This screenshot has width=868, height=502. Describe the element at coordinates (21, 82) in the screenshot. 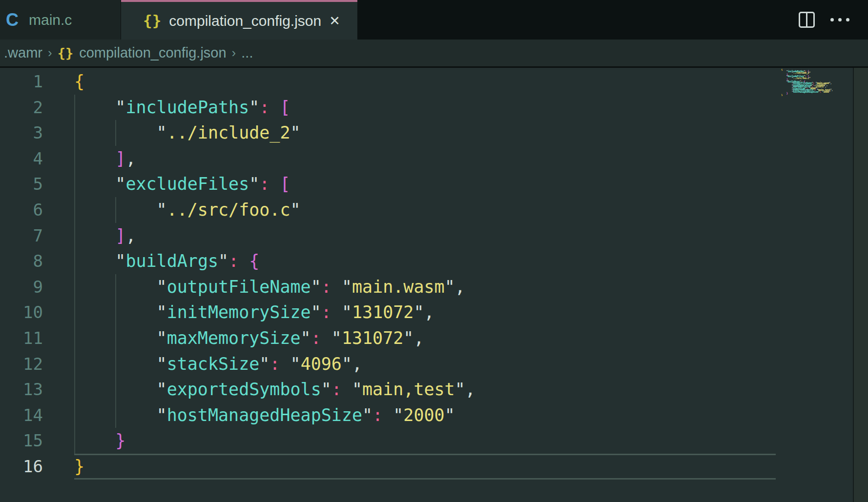

I see `line-number: 1` at that location.